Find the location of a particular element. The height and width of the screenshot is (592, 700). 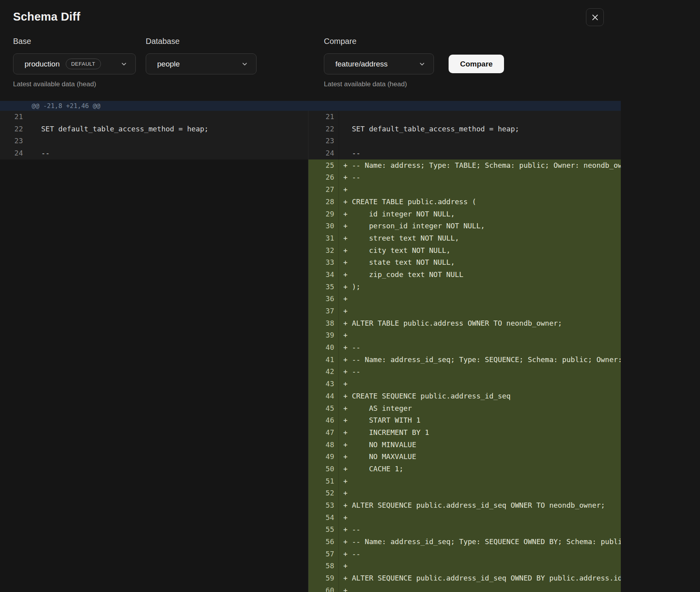

right-diff-row: 29+ id integer NOT NULL, is located at coordinates (465, 214).